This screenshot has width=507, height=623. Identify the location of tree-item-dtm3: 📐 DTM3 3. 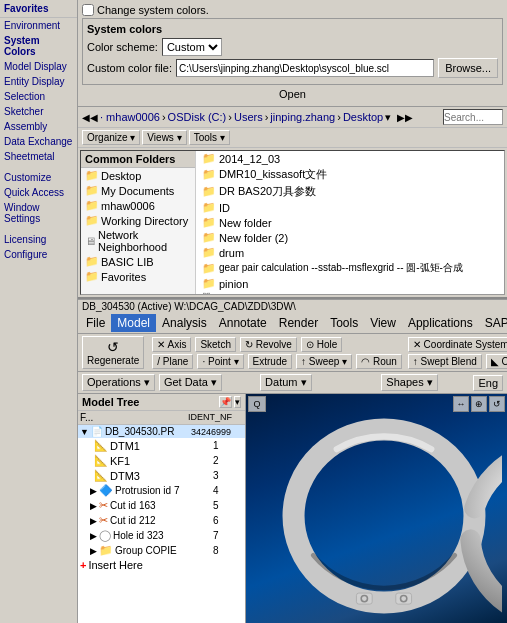
(162, 476).